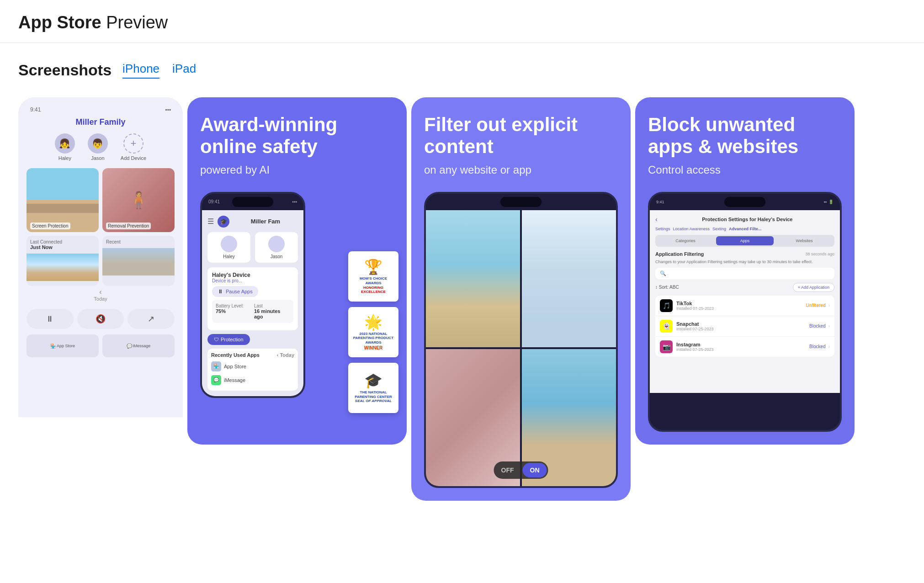  Describe the element at coordinates (138, 262) in the screenshot. I see `p1-small-recent` at that location.